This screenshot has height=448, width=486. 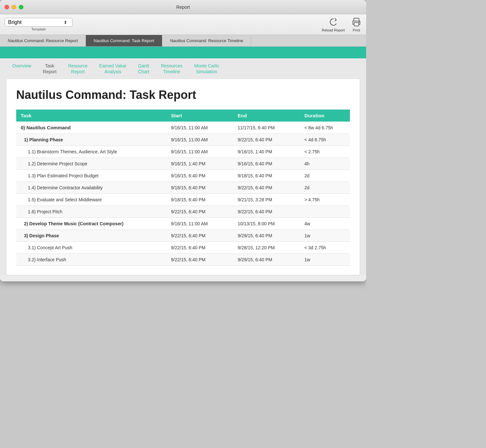 What do you see at coordinates (325, 164) in the screenshot?
I see `cell-duration: 4h` at bounding box center [325, 164].